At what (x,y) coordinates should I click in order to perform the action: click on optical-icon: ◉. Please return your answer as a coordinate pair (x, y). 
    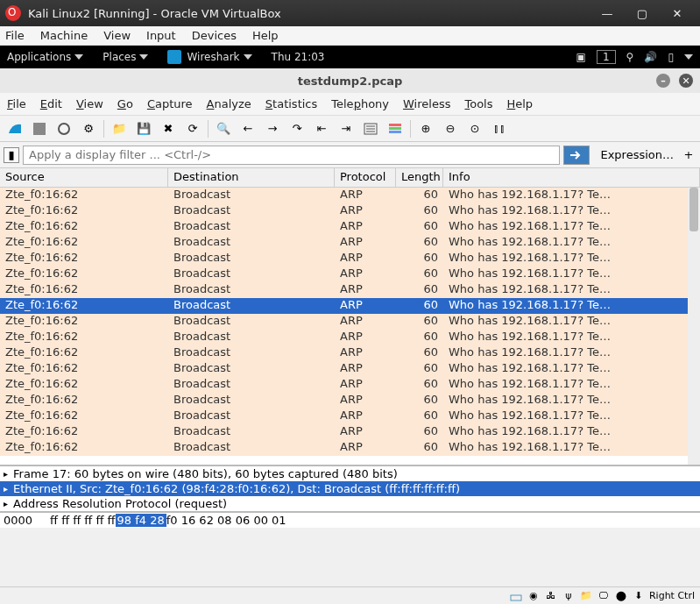
    Looking at the image, I should click on (534, 596).